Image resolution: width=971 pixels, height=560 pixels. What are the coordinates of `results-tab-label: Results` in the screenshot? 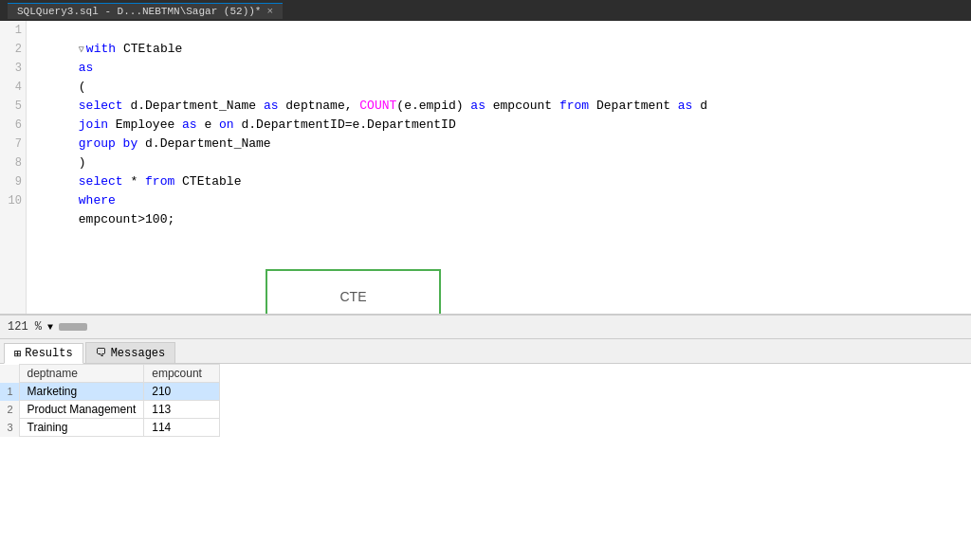 It's located at (48, 353).